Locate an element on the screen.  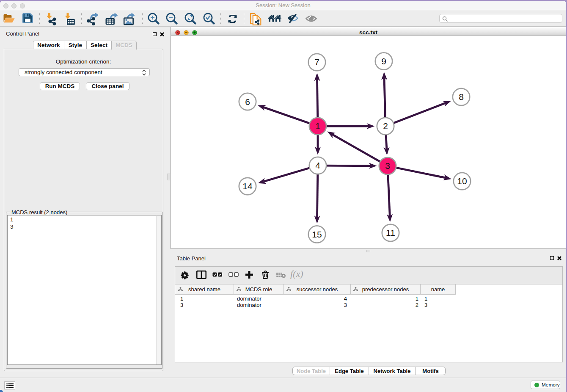
svg-text: 2 is located at coordinates (385, 126).